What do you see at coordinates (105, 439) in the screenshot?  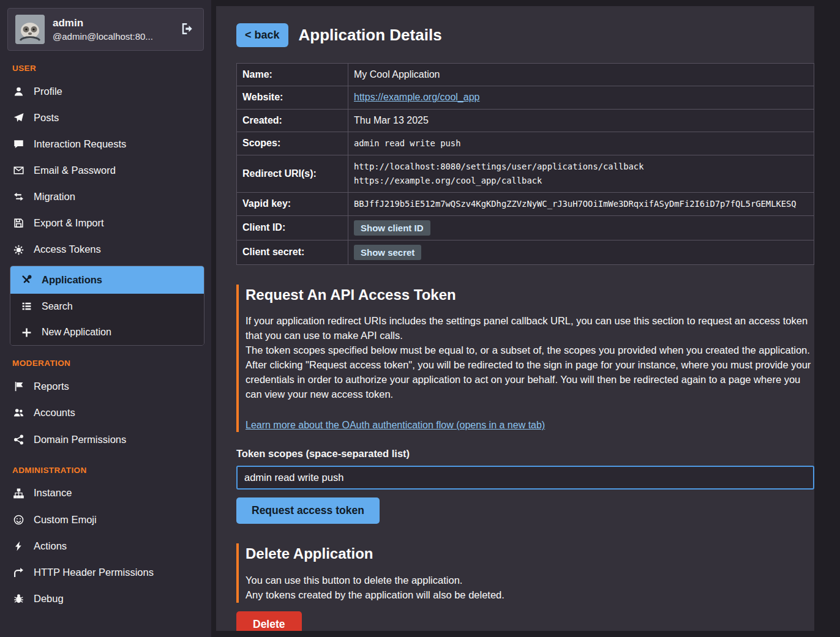 I see `sidebar-item-domain-permissions: Domain Permissions` at bounding box center [105, 439].